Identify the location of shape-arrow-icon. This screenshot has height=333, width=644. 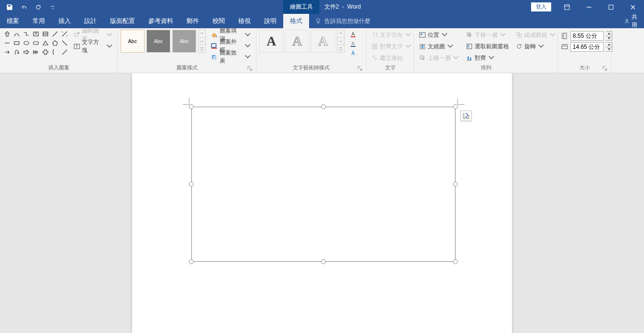
(7, 52).